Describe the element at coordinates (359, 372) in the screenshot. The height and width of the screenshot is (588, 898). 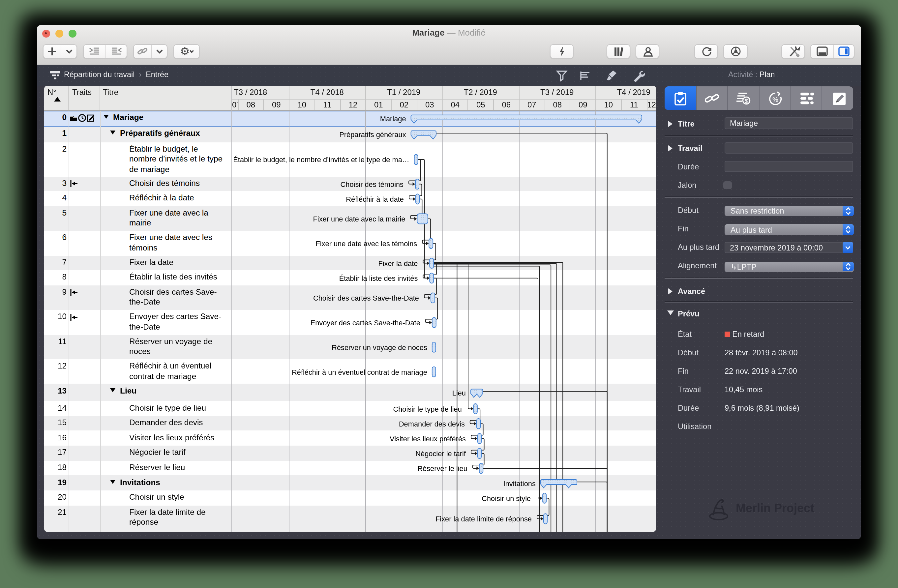
I see `svg-text:Réfléchir à un éventuel contra: Réfléchir à un éventuel contrat de maria…` at that location.